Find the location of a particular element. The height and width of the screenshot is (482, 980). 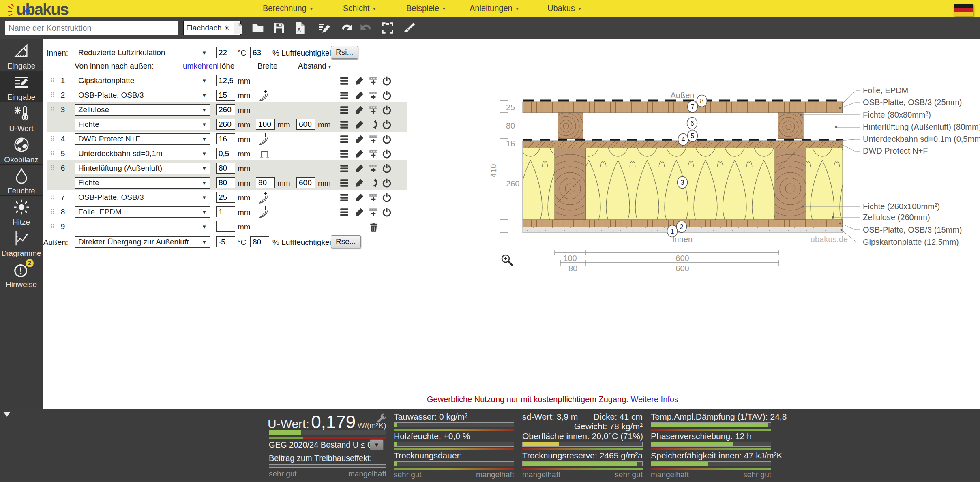

geg-standard-select: ▼ is located at coordinates (377, 445).